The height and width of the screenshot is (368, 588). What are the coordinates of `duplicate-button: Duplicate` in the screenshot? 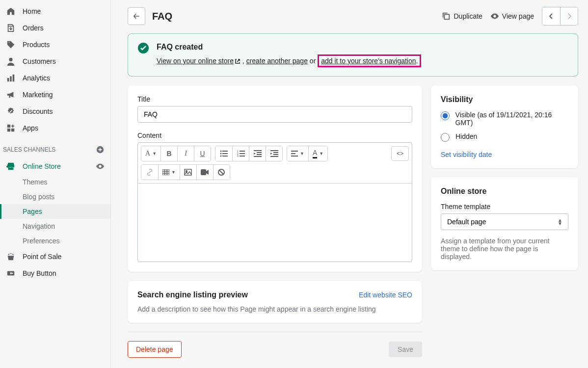 It's located at (462, 16).